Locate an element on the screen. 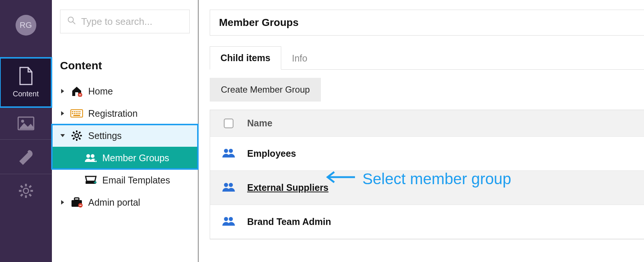 This screenshot has width=644, height=262. row-name: Employees is located at coordinates (272, 153).